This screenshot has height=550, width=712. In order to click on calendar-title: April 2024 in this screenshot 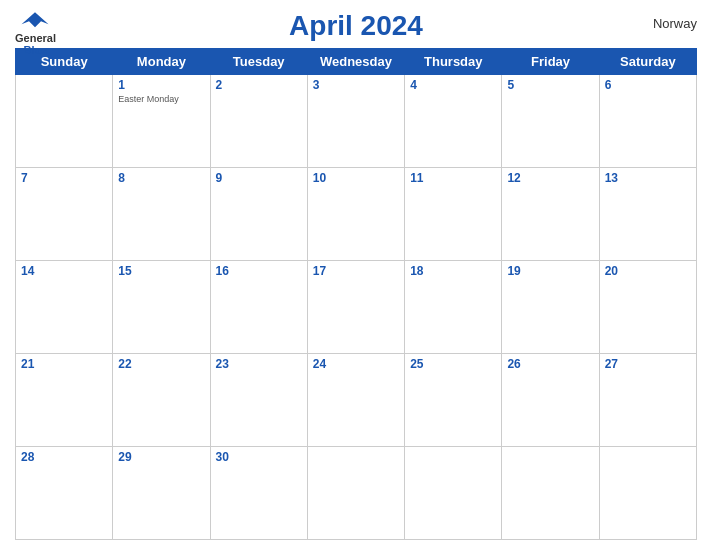, I will do `click(356, 26)`.